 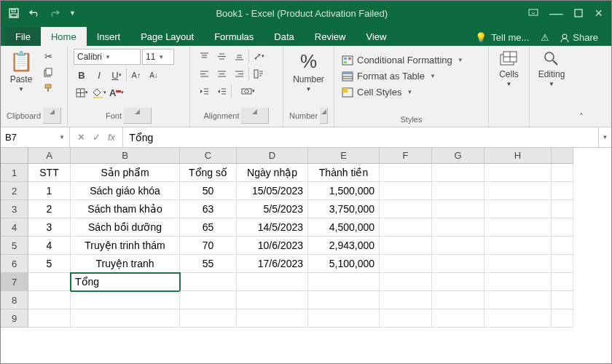 What do you see at coordinates (208, 156) in the screenshot?
I see `col-header: C` at bounding box center [208, 156].